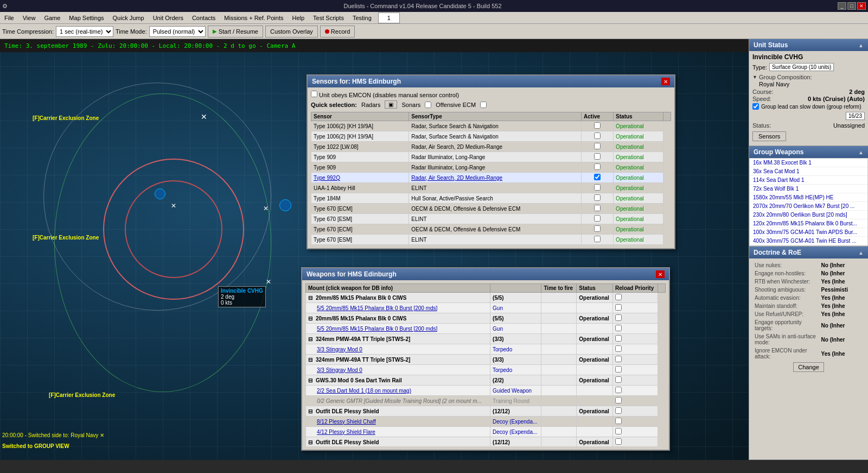  Describe the element at coordinates (398, 350) in the screenshot. I see `weapon-name-2-0: 3/3 Stingray Mod 0` at that location.